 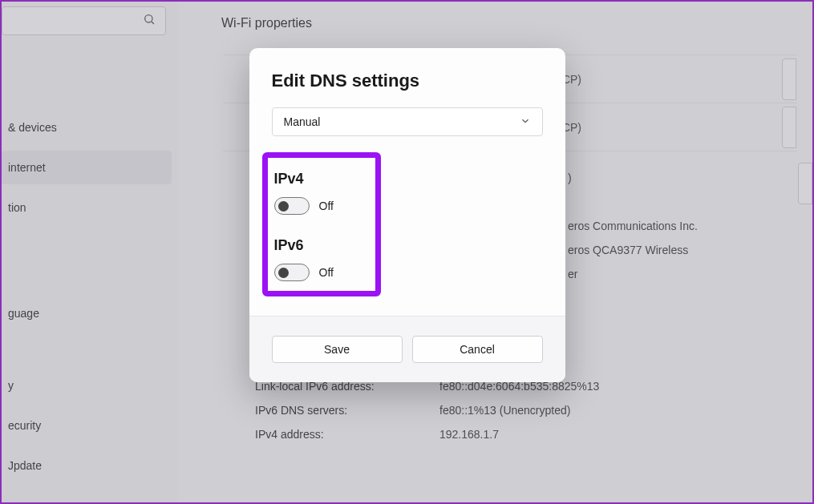 I want to click on chevron-down-icon, so click(x=525, y=122).